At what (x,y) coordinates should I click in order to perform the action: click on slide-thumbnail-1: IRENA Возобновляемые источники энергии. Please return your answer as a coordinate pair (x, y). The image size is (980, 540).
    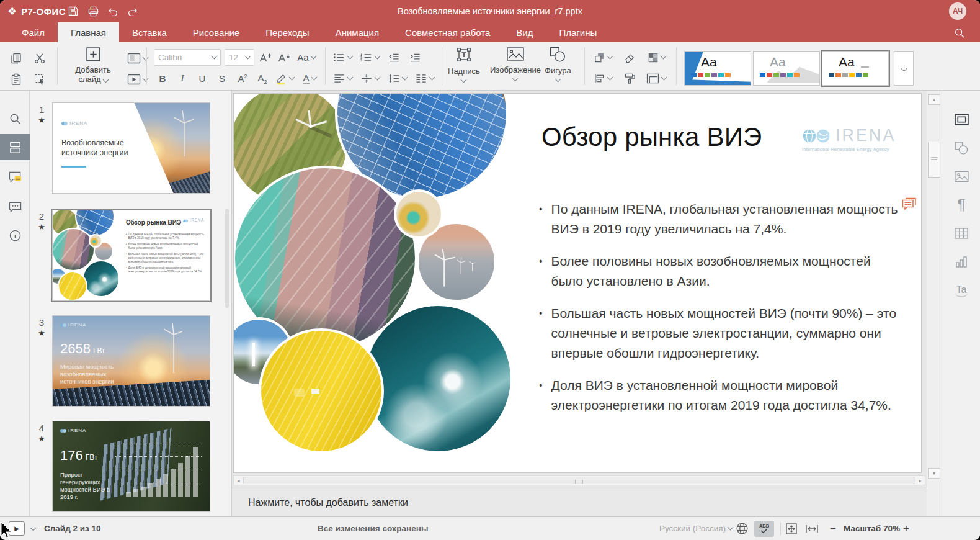
    Looking at the image, I should click on (131, 148).